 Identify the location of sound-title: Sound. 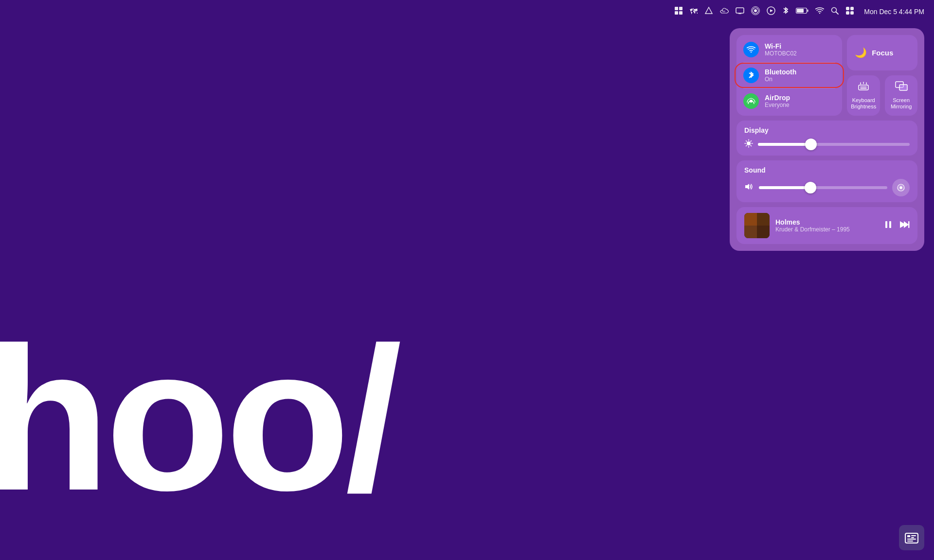
(827, 170).